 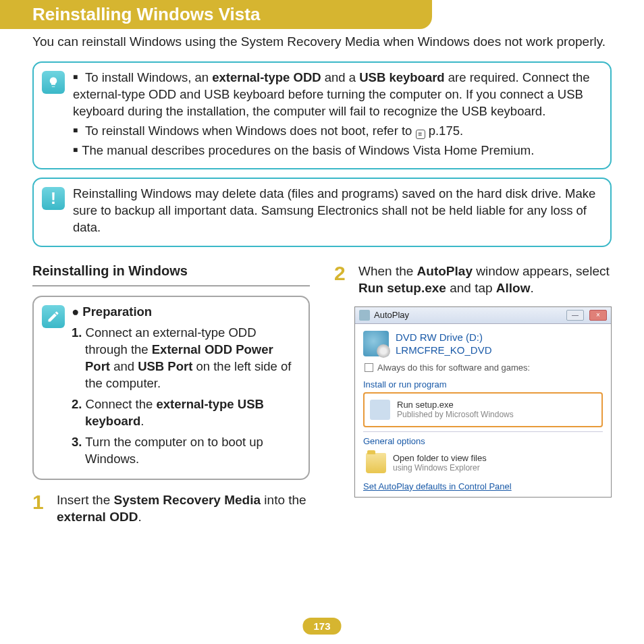 I want to click on alert-icon: !, so click(x=53, y=198).